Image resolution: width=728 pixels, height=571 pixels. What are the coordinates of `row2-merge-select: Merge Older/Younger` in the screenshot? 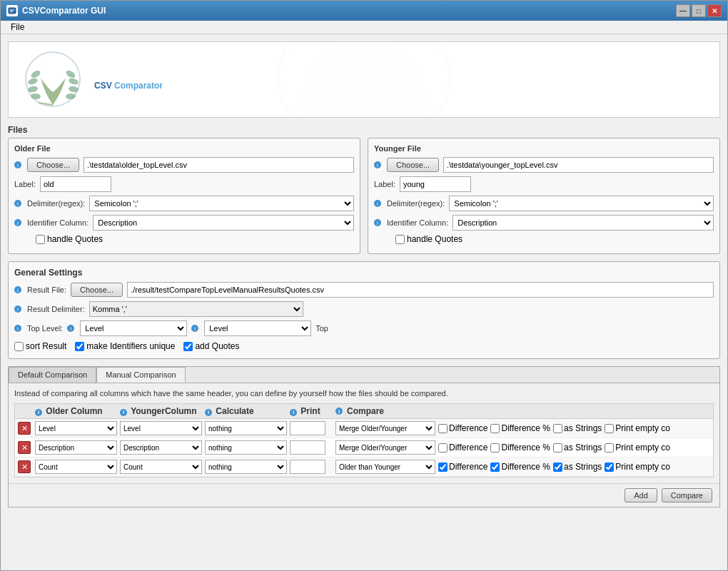 It's located at (385, 448).